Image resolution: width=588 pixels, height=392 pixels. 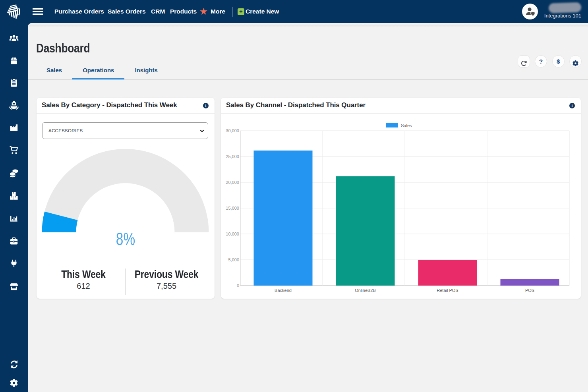 I want to click on svg-text: OnlineB2B, so click(x=366, y=290).